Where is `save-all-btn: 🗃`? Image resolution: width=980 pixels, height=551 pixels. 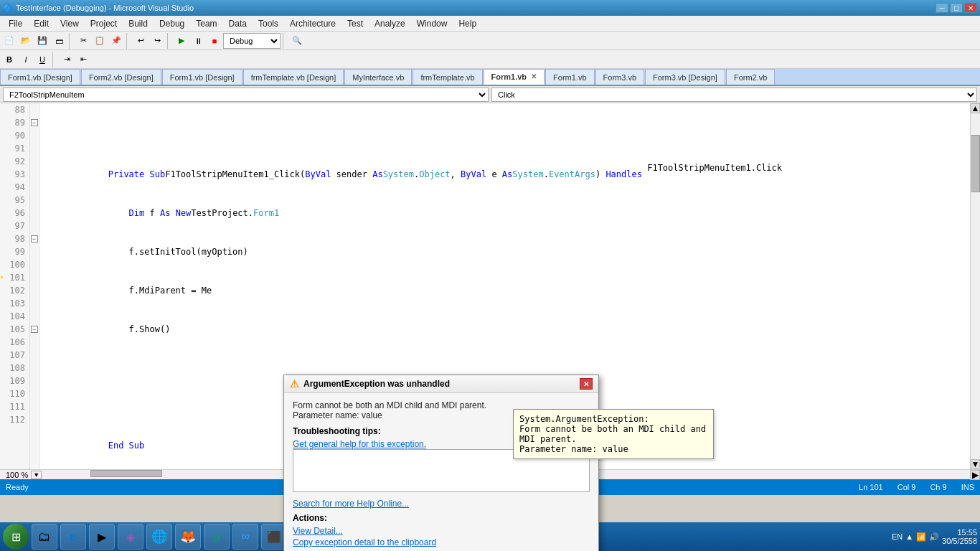
save-all-btn: 🗃 is located at coordinates (59, 41).